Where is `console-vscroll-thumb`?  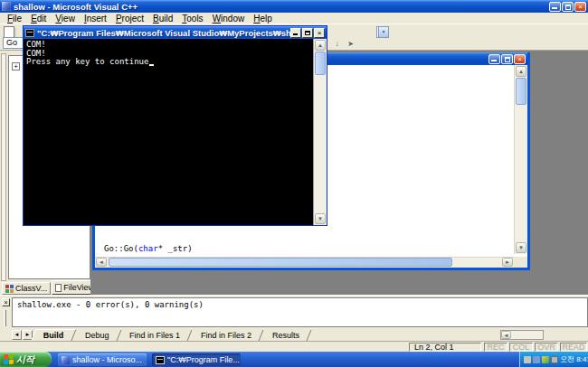
console-vscroll-thumb is located at coordinates (320, 63).